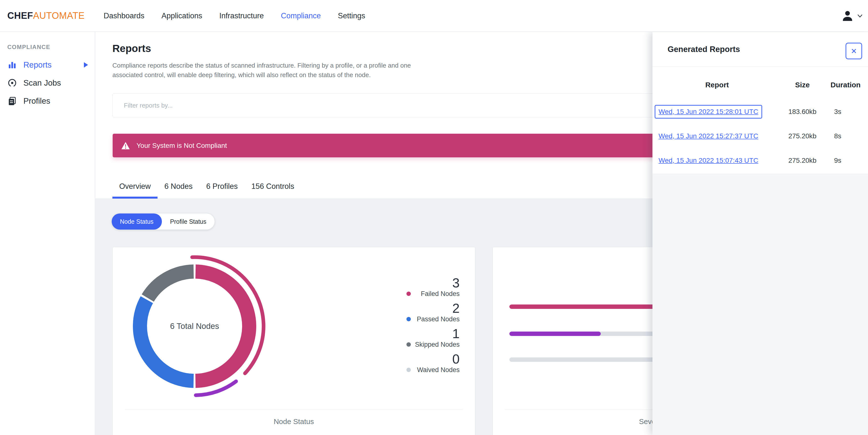 This screenshot has width=868, height=435. Describe the element at coordinates (242, 16) in the screenshot. I see `nav-item-infrastructure: Infrastructure` at that location.